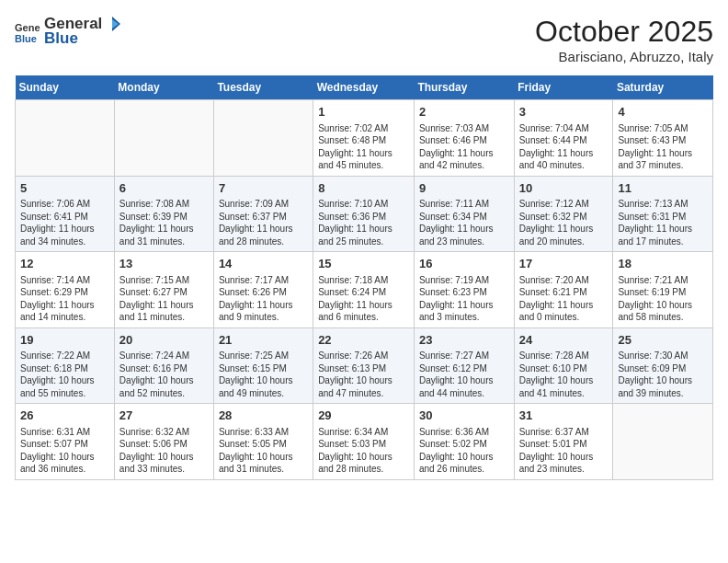  Describe the element at coordinates (663, 340) in the screenshot. I see `day-number: 25` at that location.